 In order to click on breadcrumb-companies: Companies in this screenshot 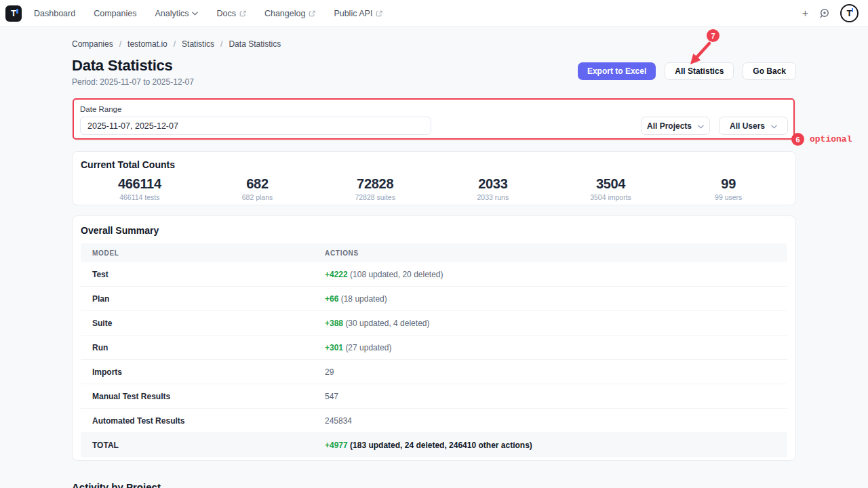, I will do `click(92, 44)`.